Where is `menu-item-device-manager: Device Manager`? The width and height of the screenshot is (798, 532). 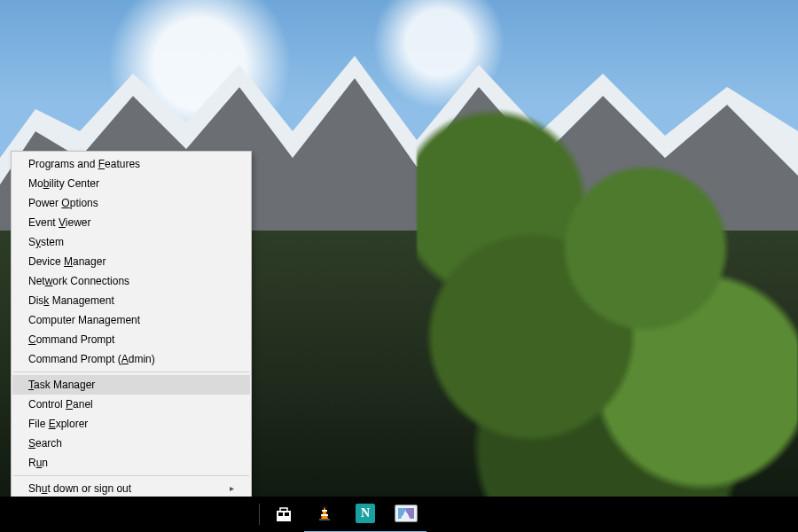
menu-item-device-manager: Device Manager is located at coordinates (131, 262).